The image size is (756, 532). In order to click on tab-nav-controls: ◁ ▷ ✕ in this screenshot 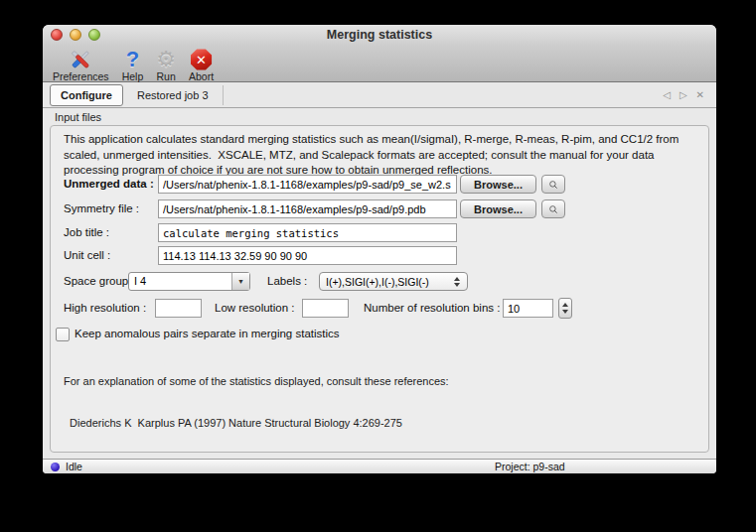, I will do `click(689, 95)`.